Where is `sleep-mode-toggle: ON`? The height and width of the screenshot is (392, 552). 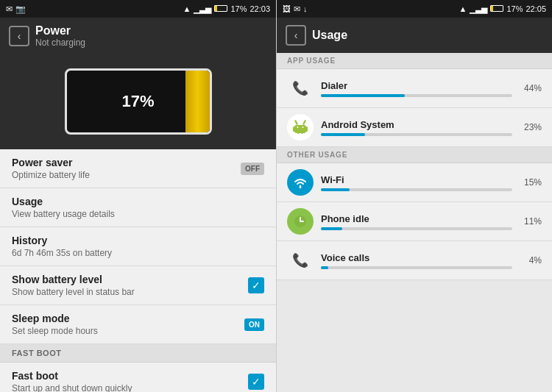 sleep-mode-toggle: ON is located at coordinates (255, 325).